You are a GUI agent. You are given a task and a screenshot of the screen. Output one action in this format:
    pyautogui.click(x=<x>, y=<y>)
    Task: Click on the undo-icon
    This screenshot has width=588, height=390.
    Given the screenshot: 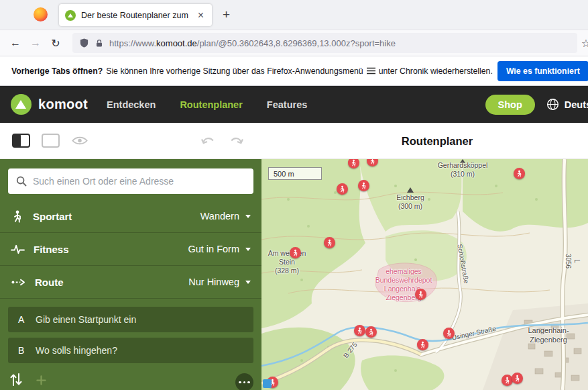 What is the action you would take?
    pyautogui.click(x=209, y=141)
    